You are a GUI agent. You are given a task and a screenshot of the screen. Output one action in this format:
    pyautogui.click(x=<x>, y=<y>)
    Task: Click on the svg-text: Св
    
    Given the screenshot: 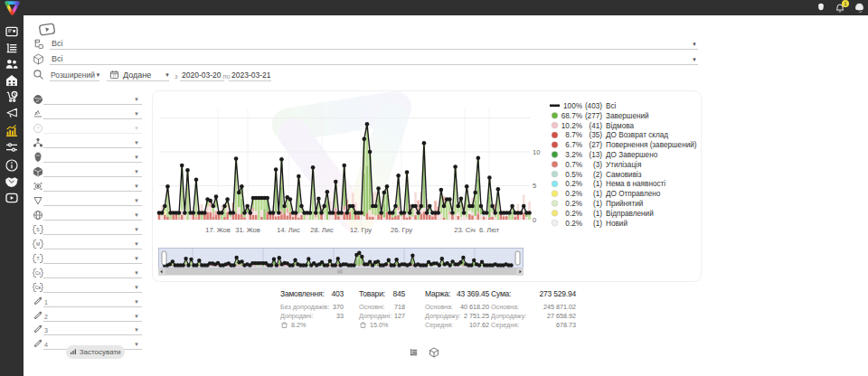 What is the action you would take?
    pyautogui.click(x=38, y=287)
    